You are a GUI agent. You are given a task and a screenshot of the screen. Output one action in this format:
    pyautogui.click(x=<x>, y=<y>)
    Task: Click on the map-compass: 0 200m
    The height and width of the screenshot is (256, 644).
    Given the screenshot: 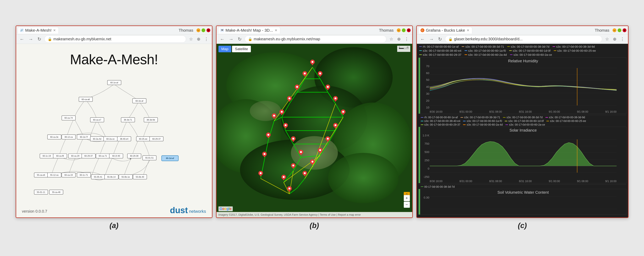 What is the action you would take?
    pyautogui.click(x=404, y=49)
    